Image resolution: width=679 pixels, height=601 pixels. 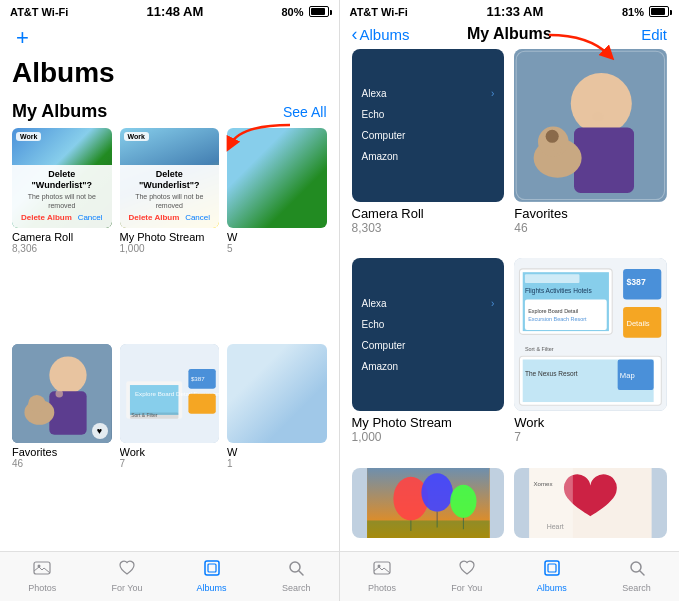 I want to click on back-chevron-icon: ‹, so click(x=355, y=34).